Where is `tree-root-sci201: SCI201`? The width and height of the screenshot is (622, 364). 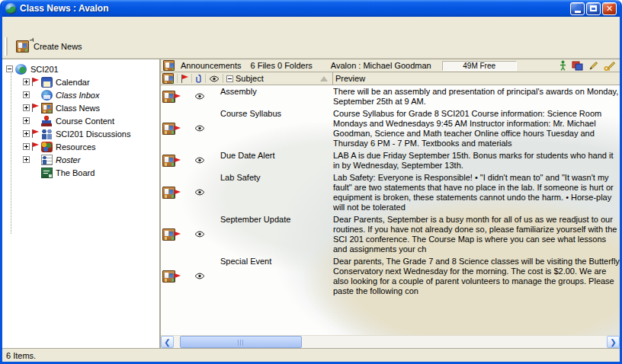 tree-root-sci201: SCI201 is located at coordinates (81, 69).